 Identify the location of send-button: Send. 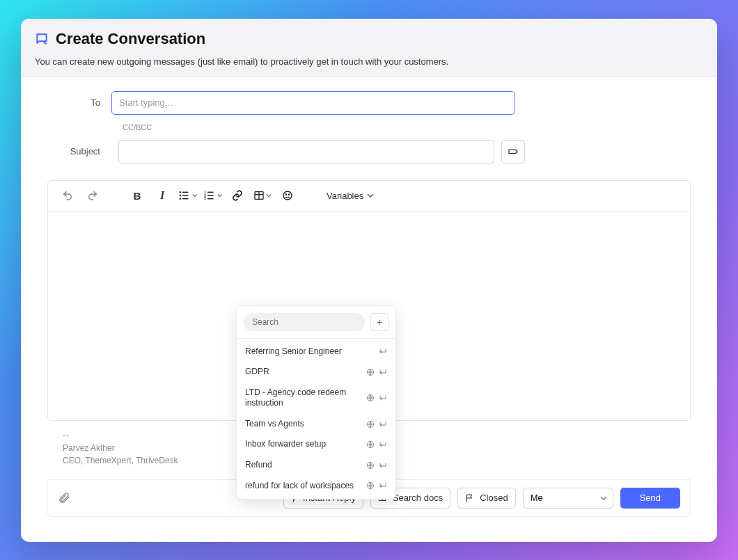
(650, 498).